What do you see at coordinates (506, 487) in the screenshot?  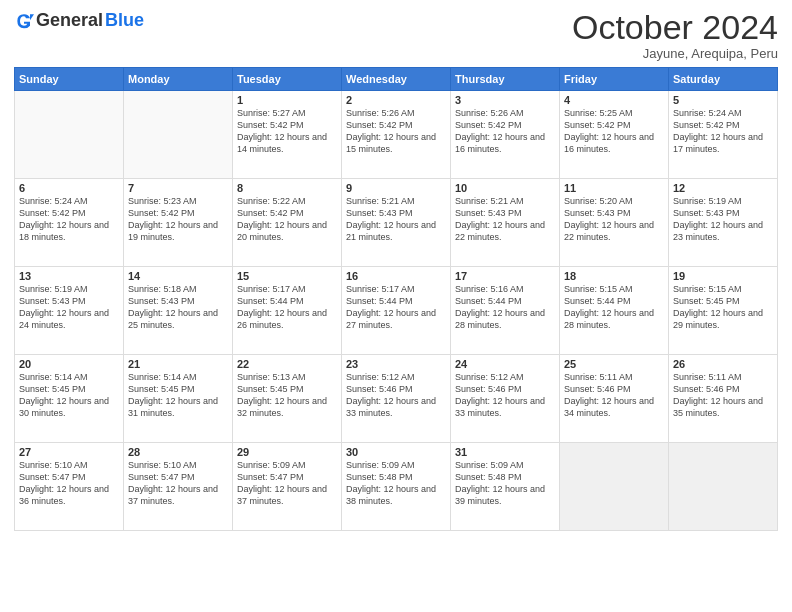 I see `cal-cell: 31Sunrise: 5:09 AM Sunset: 5:48 PM Dayli…` at bounding box center [506, 487].